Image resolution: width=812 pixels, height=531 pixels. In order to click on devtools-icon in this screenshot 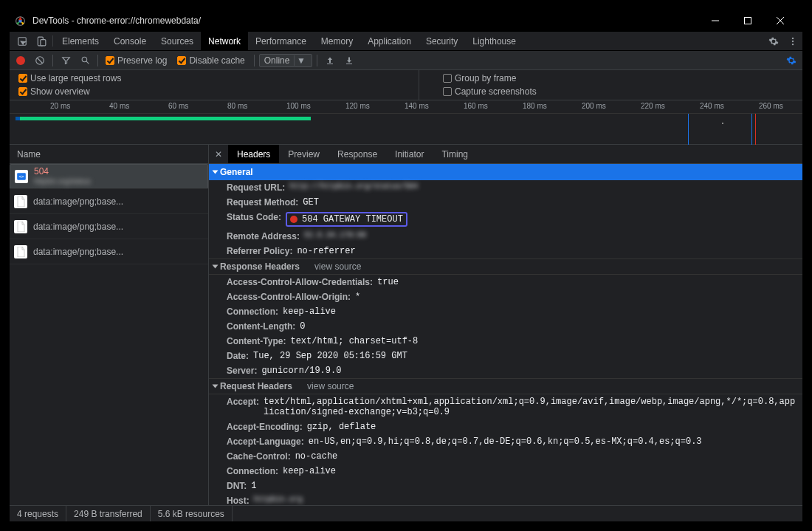, I will do `click(21, 21)`.